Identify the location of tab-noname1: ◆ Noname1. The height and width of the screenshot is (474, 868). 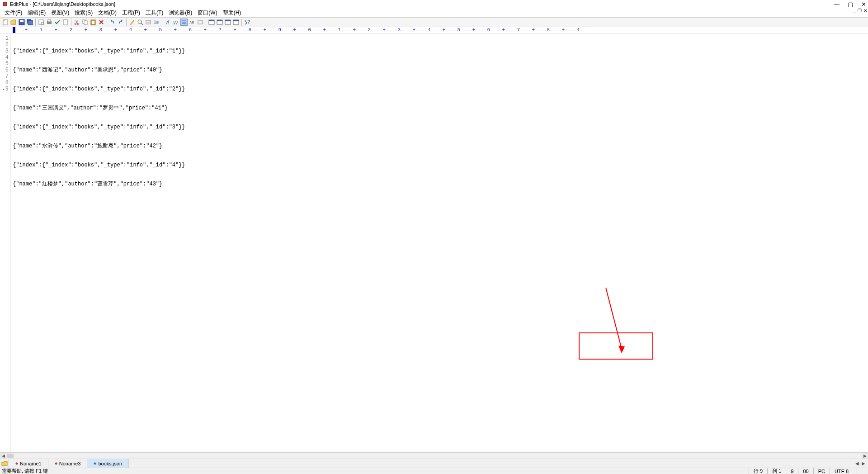
(29, 463).